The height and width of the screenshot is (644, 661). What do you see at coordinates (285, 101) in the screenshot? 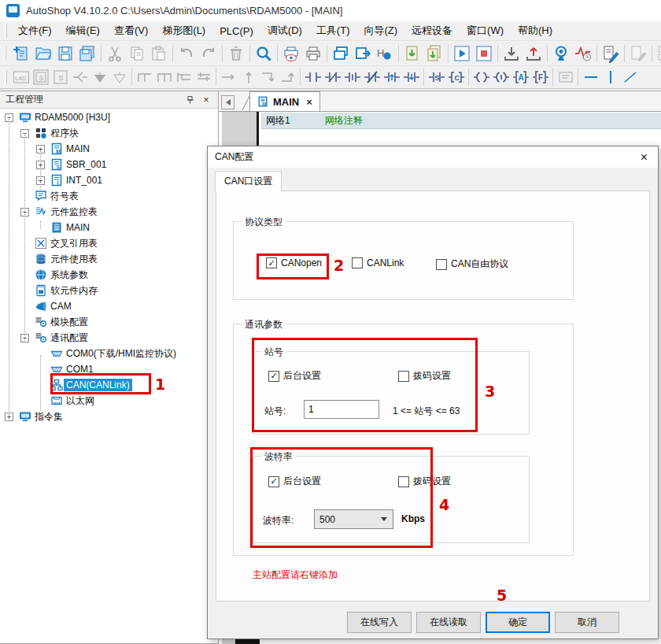
I see `tab-main: M MAIN ×` at bounding box center [285, 101].